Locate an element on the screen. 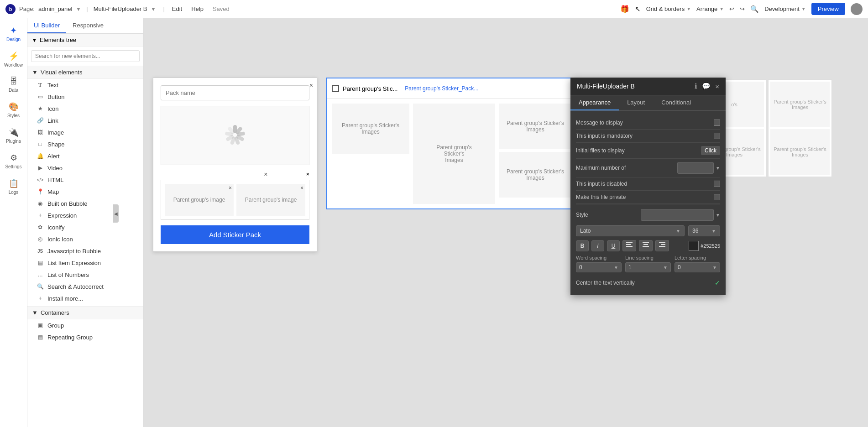 The width and height of the screenshot is (868, 427). props-chat-icon: 💬 is located at coordinates (706, 86).